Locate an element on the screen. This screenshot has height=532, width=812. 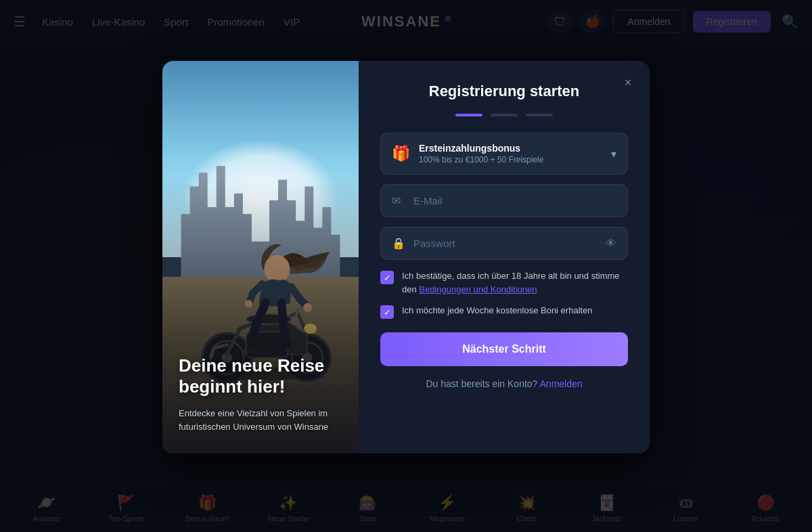
terms-link: Bedingungen und Konditionen is located at coordinates (478, 290).